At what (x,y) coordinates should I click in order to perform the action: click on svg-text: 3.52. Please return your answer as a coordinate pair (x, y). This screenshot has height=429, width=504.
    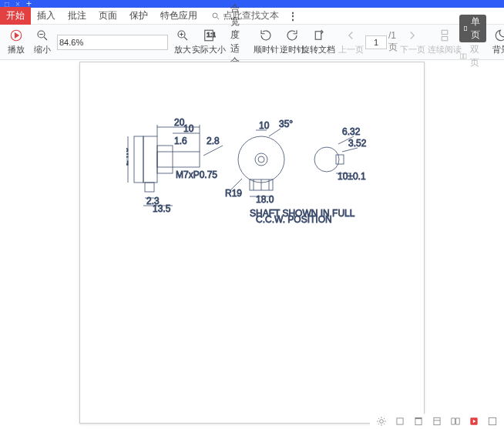
    Looking at the image, I should click on (358, 143).